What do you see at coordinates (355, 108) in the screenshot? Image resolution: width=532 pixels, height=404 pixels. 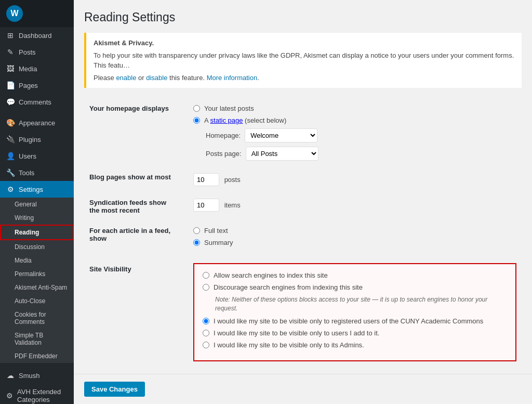 I see `radio-label-latest: Your latest posts` at bounding box center [355, 108].